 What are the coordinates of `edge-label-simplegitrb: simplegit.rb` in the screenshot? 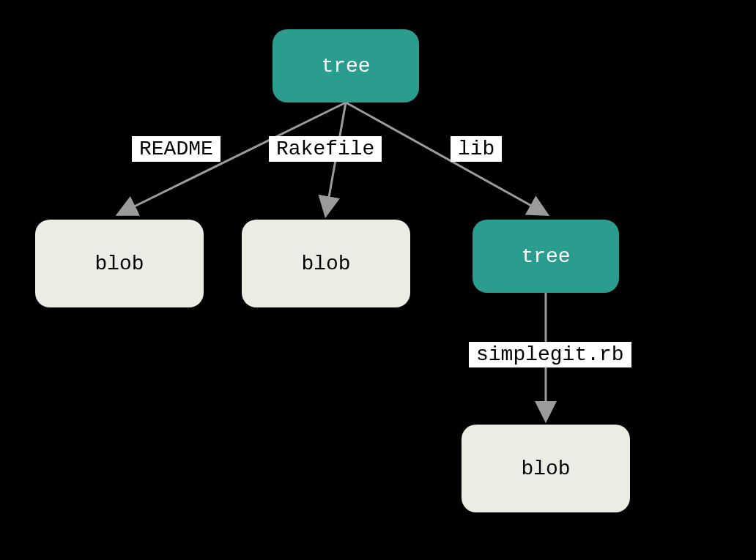 It's located at (550, 354).